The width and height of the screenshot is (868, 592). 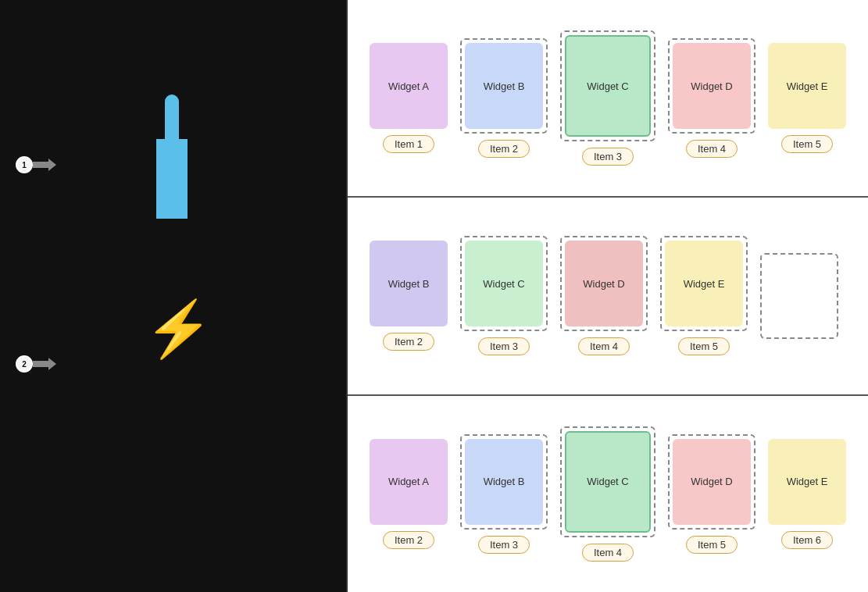 I want to click on widget-slot-2-4: Widget EItem 5, so click(x=704, y=295).